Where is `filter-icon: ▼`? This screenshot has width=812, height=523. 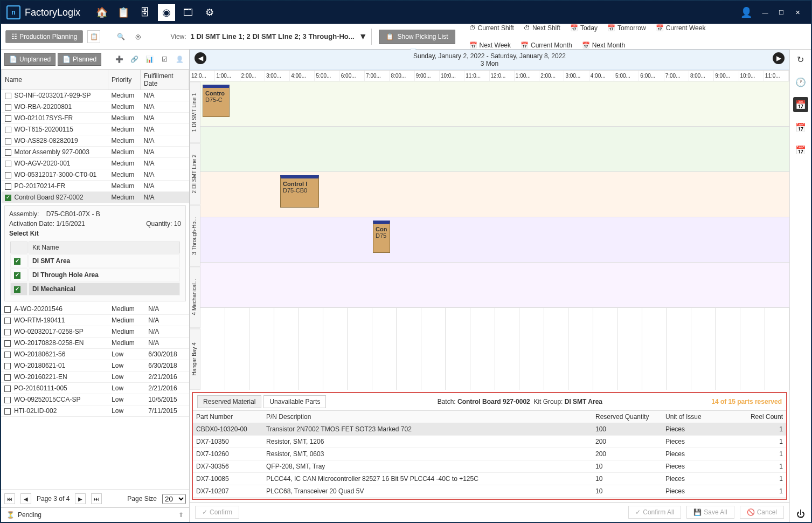
filter-icon: ▼ is located at coordinates (363, 37).